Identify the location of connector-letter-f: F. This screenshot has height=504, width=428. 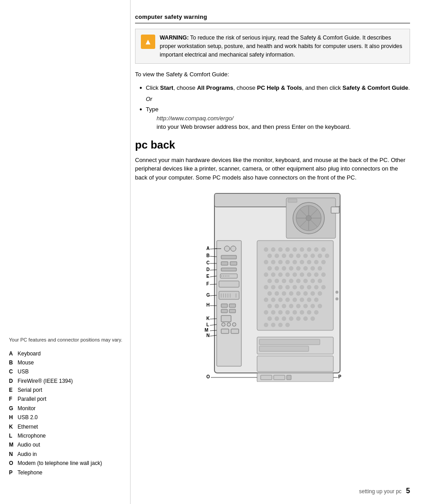
(13, 399).